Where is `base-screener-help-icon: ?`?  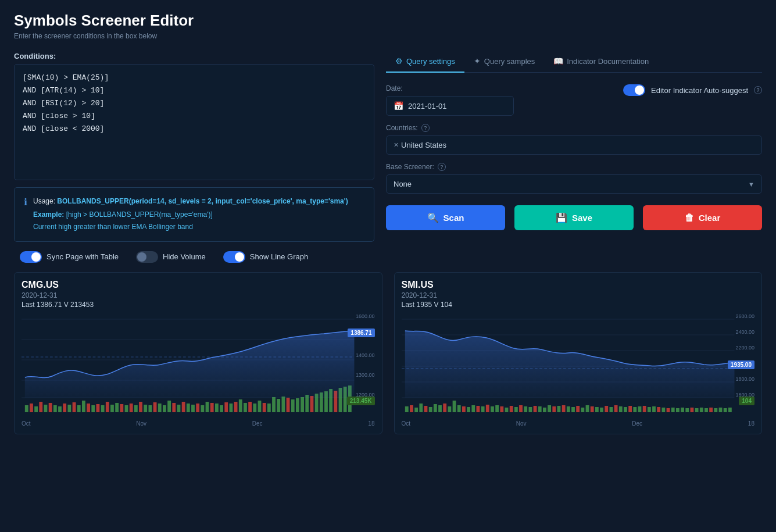
base-screener-help-icon: ? is located at coordinates (442, 167).